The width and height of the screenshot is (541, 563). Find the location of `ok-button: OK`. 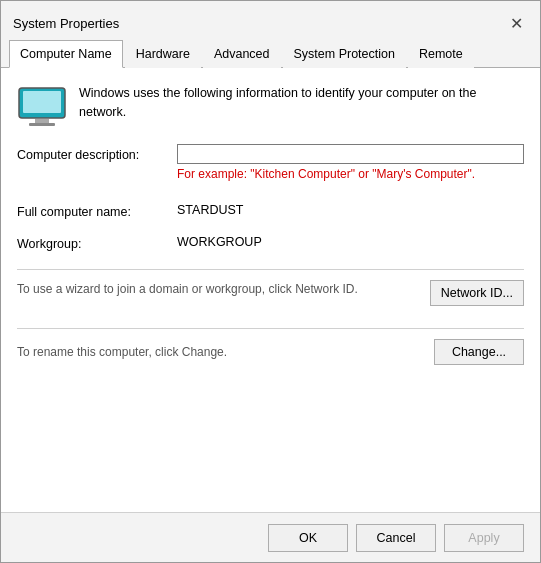

ok-button: OK is located at coordinates (308, 538).